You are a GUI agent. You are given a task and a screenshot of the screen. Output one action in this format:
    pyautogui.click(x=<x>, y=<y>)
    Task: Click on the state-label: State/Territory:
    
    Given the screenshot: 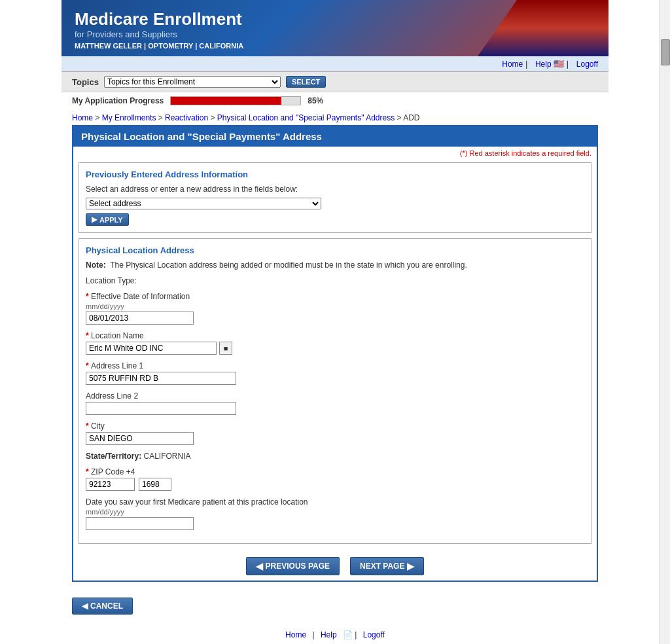 What is the action you would take?
    pyautogui.click(x=114, y=456)
    